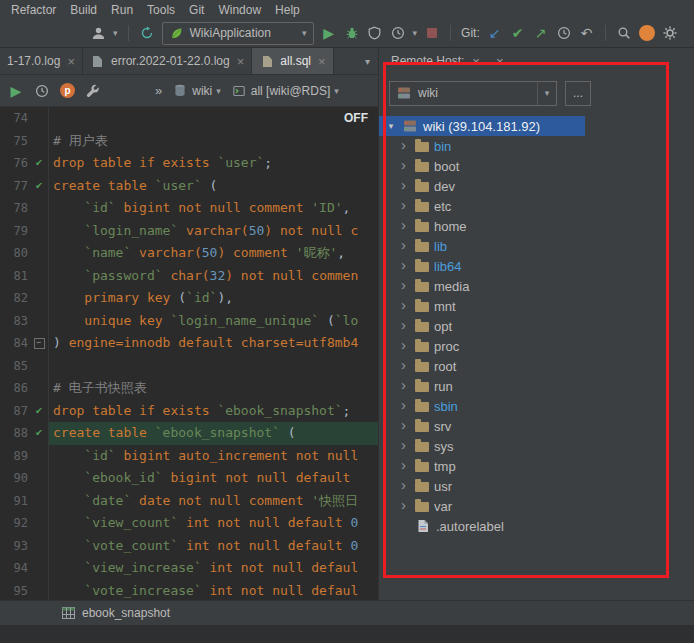 Image resolution: width=694 pixels, height=643 pixels. What do you see at coordinates (432, 33) in the screenshot?
I see `stop-button` at bounding box center [432, 33].